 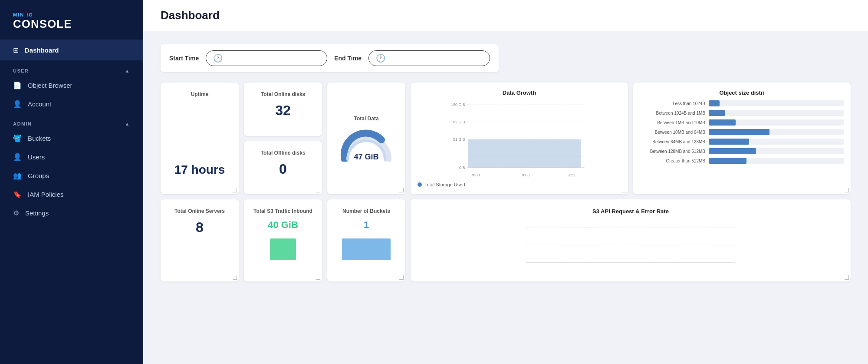 What do you see at coordinates (526, 175) in the screenshot?
I see `svg-text: 9:06` at bounding box center [526, 175].